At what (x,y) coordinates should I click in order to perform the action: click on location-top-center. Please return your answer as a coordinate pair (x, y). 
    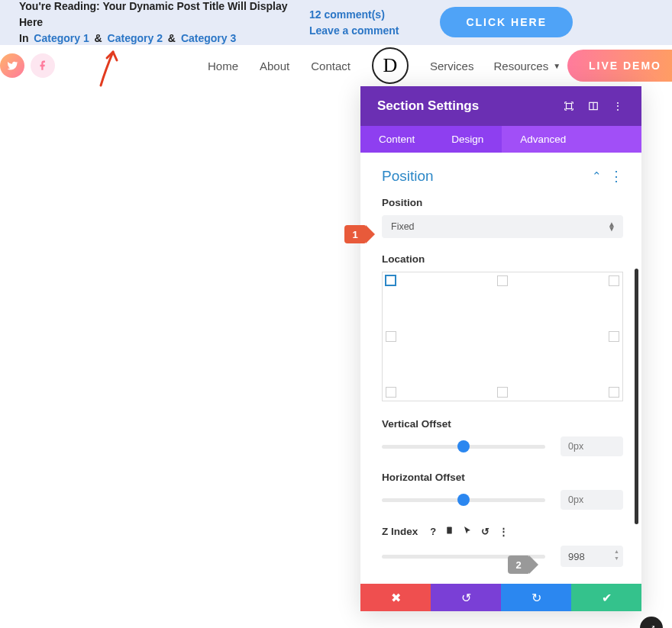
    Looking at the image, I should click on (502, 281).